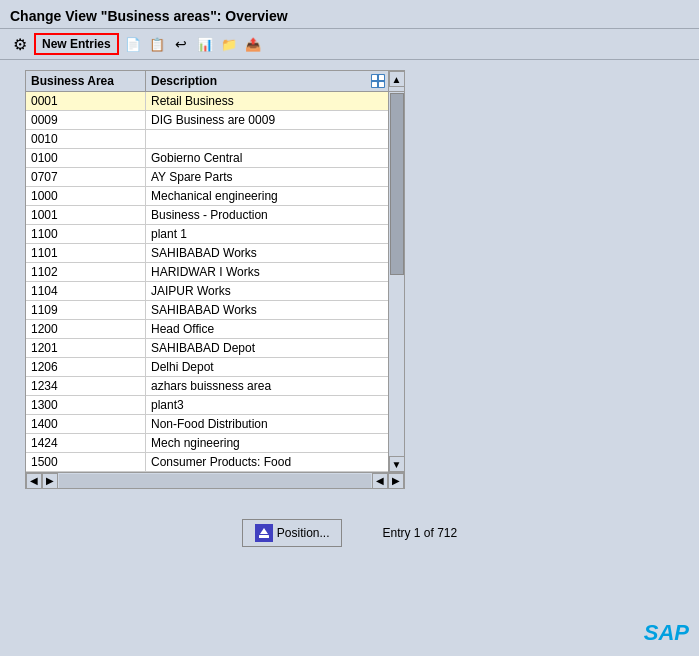 The image size is (699, 656). I want to click on table-row: 1400Non-Food Distribution, so click(207, 424).